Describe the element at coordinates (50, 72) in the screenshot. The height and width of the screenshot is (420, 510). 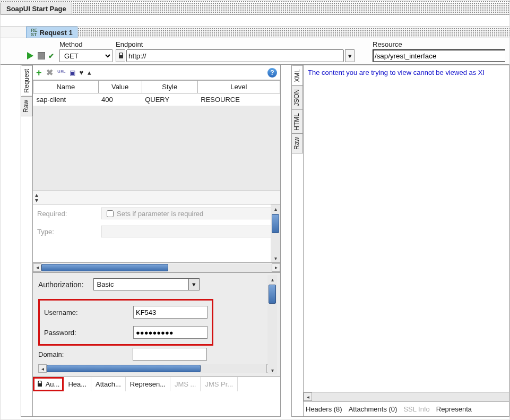
I see `delete-icon: ✖` at that location.